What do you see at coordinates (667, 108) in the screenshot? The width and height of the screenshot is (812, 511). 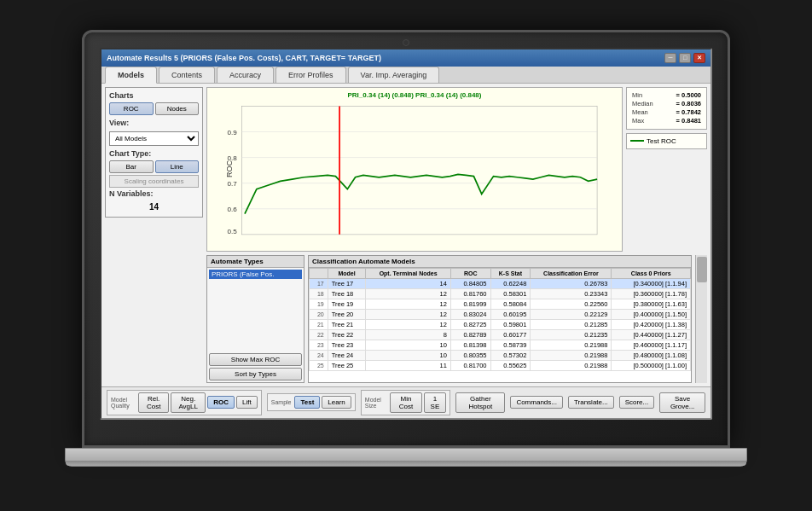 I see `stats-box: Min = 0.5000 Median = 0.8036 Mean` at bounding box center [667, 108].